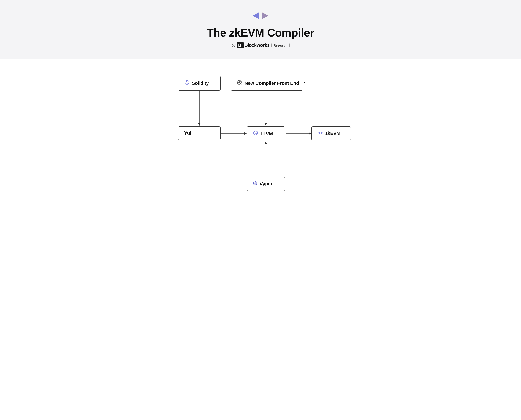  What do you see at coordinates (260, 45) in the screenshot?
I see `header-byline: by B Blockworks Research` at bounding box center [260, 45].